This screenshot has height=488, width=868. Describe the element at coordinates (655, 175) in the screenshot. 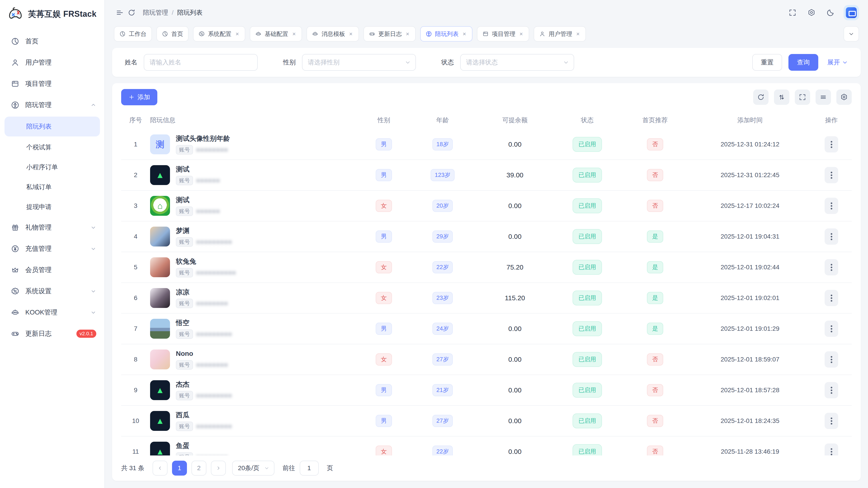

I see `recommend-tag: 否` at that location.